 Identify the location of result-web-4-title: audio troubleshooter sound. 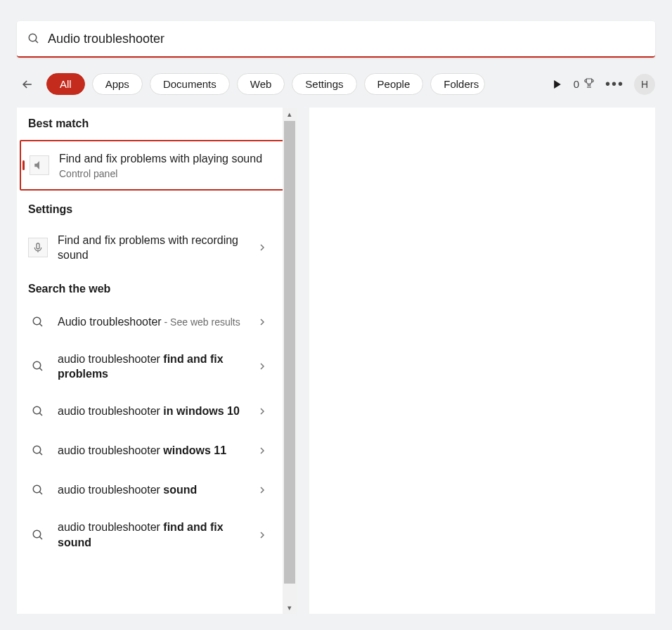
(152, 490).